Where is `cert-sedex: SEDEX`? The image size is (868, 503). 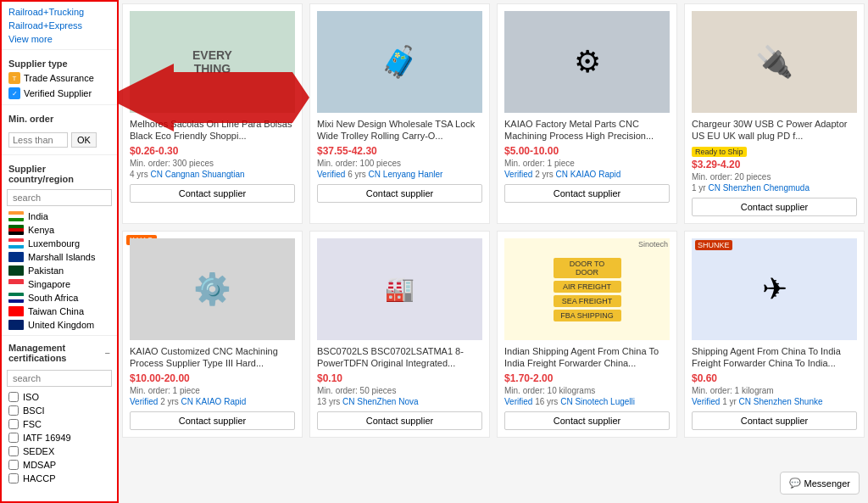
cert-sedex: SEDEX is located at coordinates (59, 451).